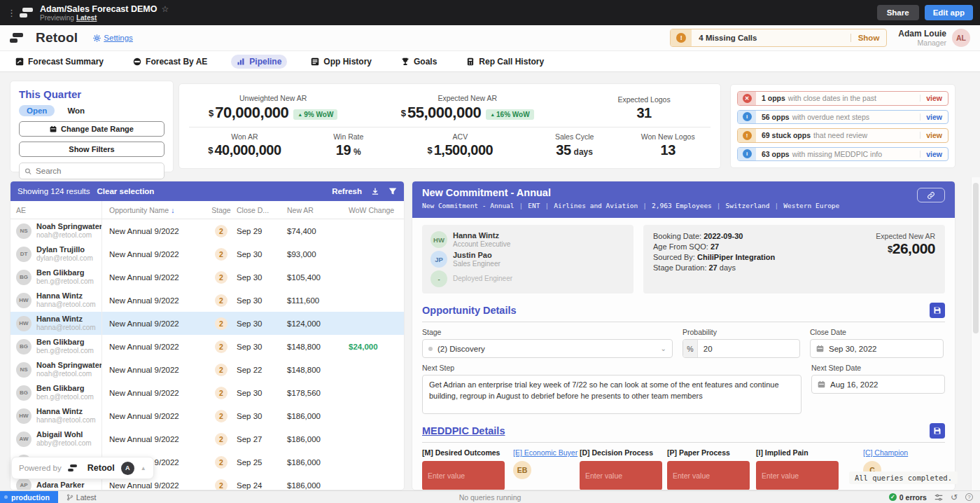 The image size is (980, 503). I want to click on menu-dots-icon: ⋮, so click(11, 13).